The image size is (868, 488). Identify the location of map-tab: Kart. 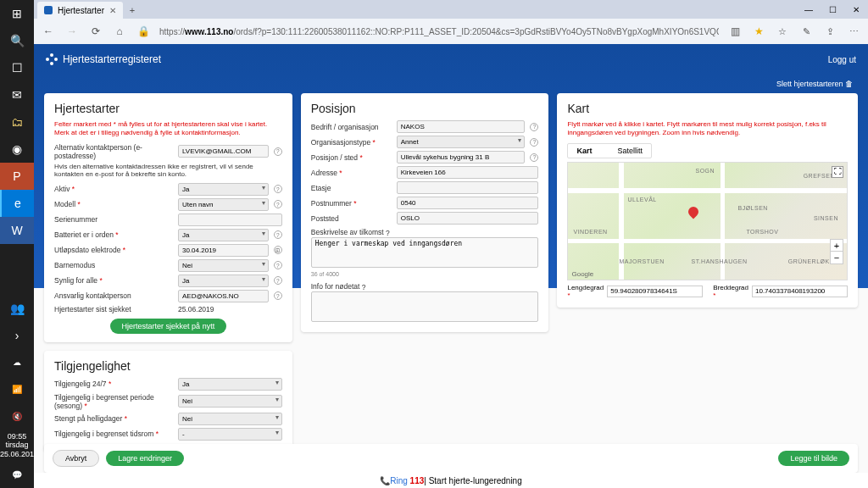
(584, 151).